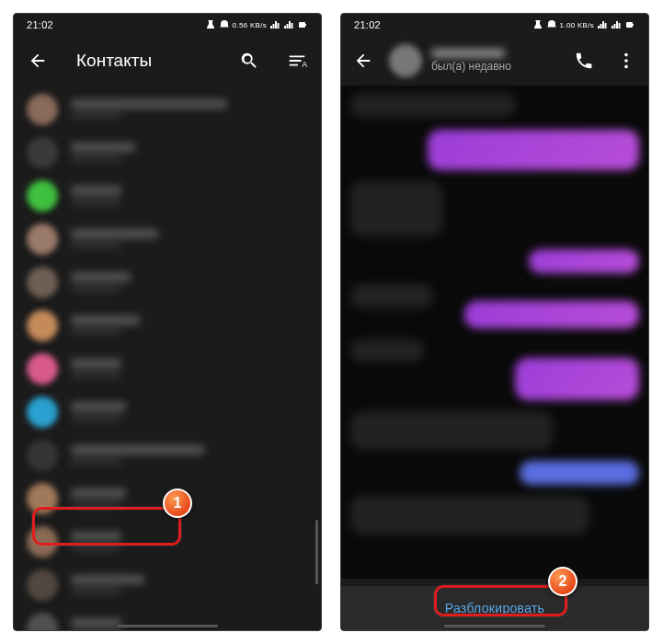 Image resolution: width=663 pixels, height=644 pixels. What do you see at coordinates (584, 61) in the screenshot?
I see `call-icon` at bounding box center [584, 61].